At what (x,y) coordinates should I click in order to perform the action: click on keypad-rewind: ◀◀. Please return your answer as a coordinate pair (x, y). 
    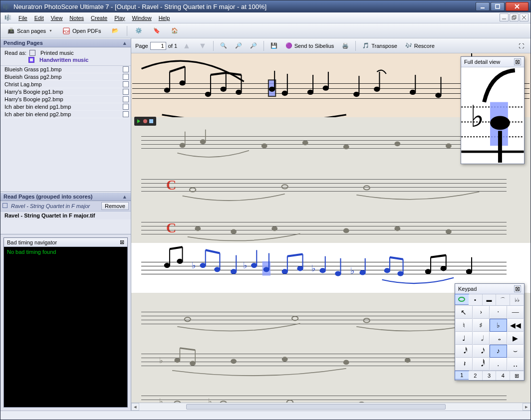
    Looking at the image, I should click on (516, 325).